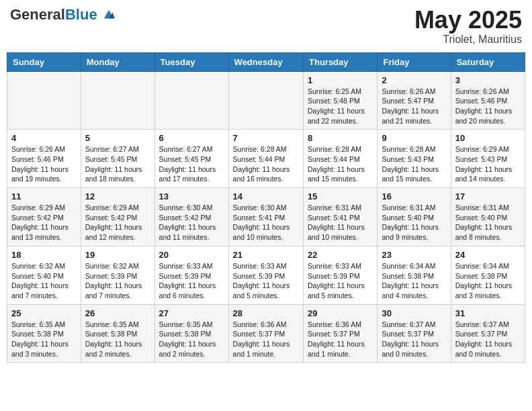 This screenshot has width=532, height=411. I want to click on day-number: 13, so click(192, 196).